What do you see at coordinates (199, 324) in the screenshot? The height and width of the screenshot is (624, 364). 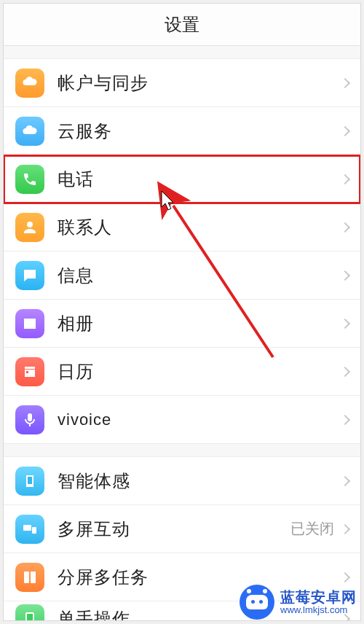 I see `row-label: 相册` at bounding box center [199, 324].